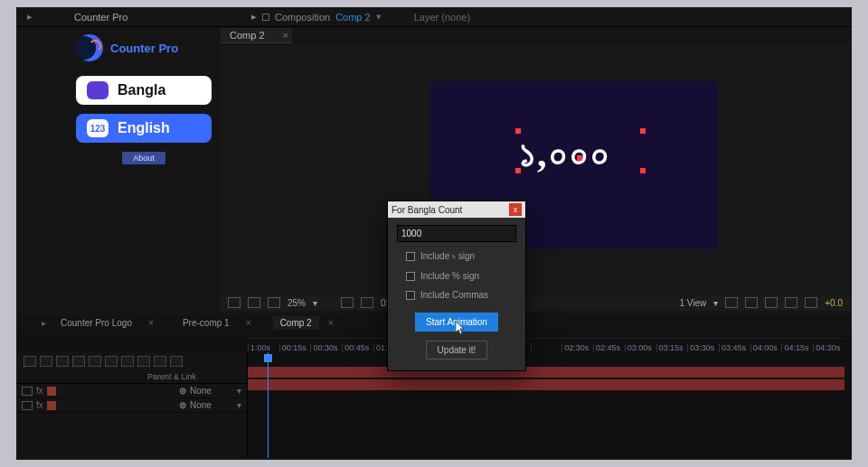 Image resolution: width=868 pixels, height=467 pixels. Describe the element at coordinates (673, 348) in the screenshot. I see `time-tick: 03:15s` at that location.